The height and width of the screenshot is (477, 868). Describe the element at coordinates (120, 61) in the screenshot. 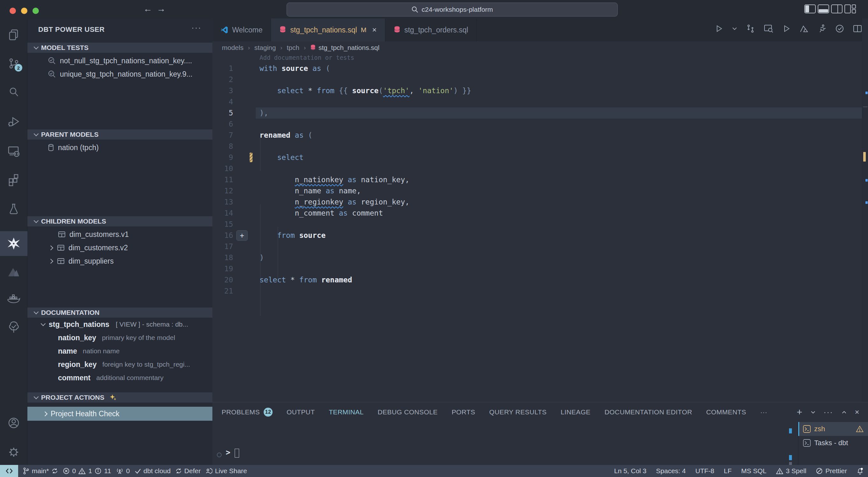

I see `model-test-item: not_null_stg_tpch_nations_nation_key....` at that location.